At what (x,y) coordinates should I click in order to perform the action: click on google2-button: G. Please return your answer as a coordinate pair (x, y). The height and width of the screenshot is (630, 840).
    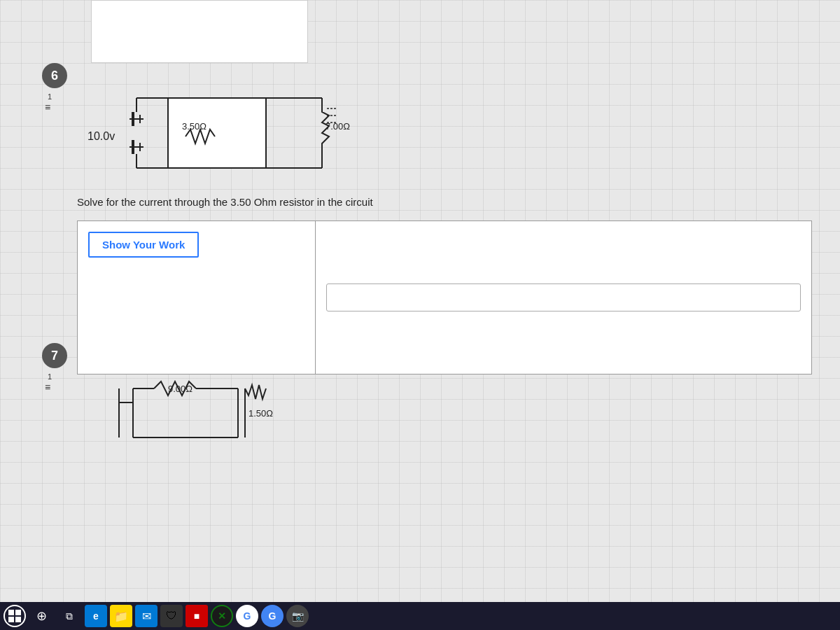
    Looking at the image, I should click on (272, 616).